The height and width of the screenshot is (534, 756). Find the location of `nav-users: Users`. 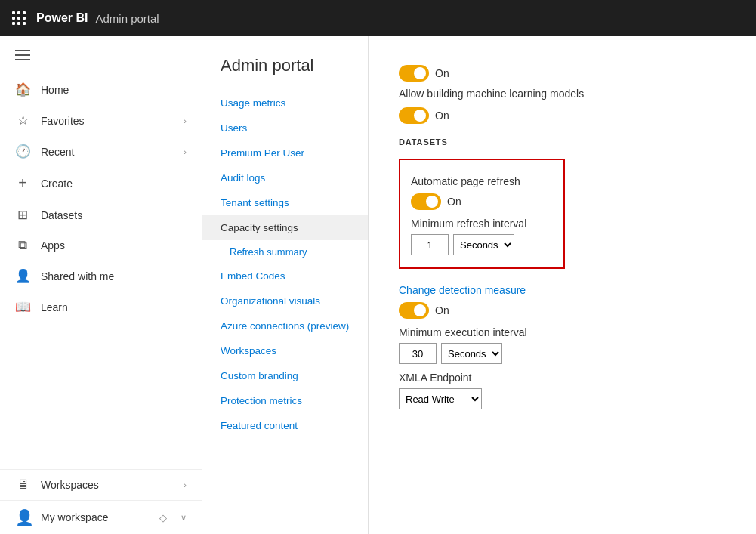

nav-users: Users is located at coordinates (285, 128).